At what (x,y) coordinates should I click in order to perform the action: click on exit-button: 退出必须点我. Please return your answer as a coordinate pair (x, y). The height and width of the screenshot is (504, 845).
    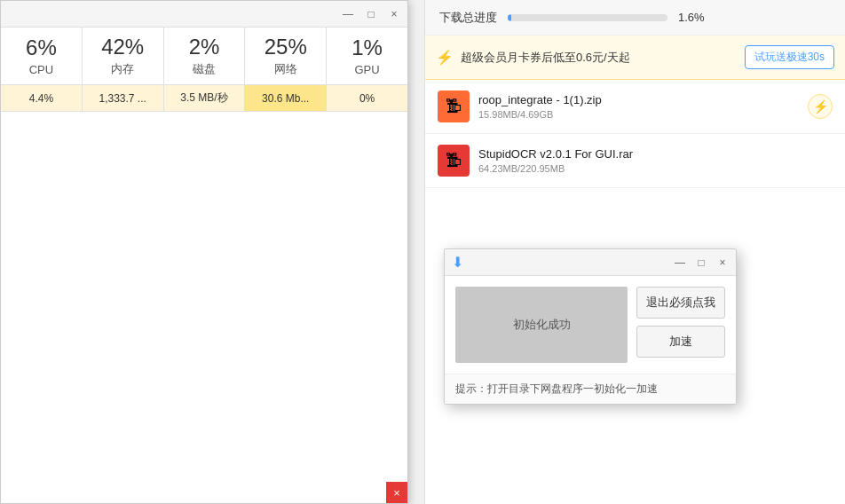
    Looking at the image, I should click on (681, 303).